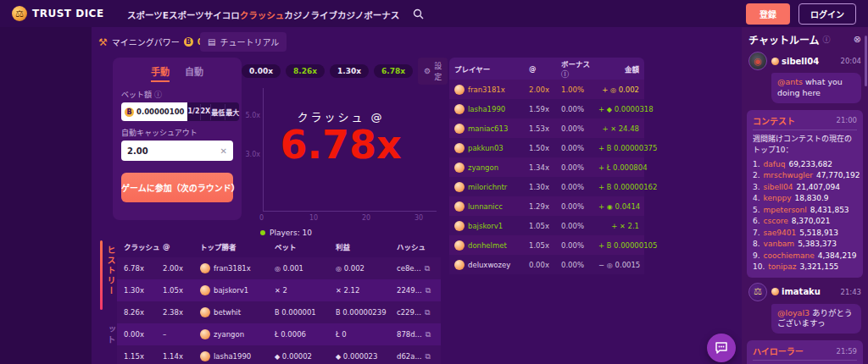 Image resolution: width=868 pixels, height=364 pixels. I want to click on tab-manual: 手動, so click(160, 73).